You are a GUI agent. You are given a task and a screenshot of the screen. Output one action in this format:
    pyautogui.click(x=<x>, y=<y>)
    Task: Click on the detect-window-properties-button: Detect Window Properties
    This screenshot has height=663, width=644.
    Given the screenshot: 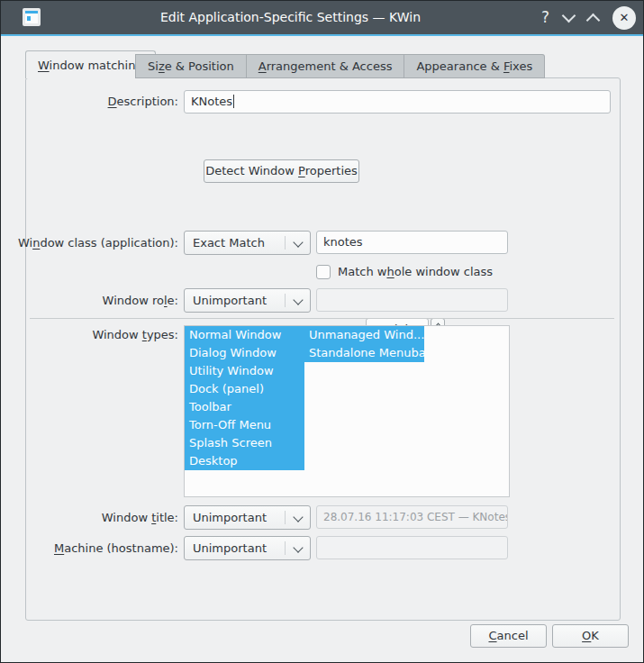 What is the action you would take?
    pyautogui.click(x=281, y=171)
    